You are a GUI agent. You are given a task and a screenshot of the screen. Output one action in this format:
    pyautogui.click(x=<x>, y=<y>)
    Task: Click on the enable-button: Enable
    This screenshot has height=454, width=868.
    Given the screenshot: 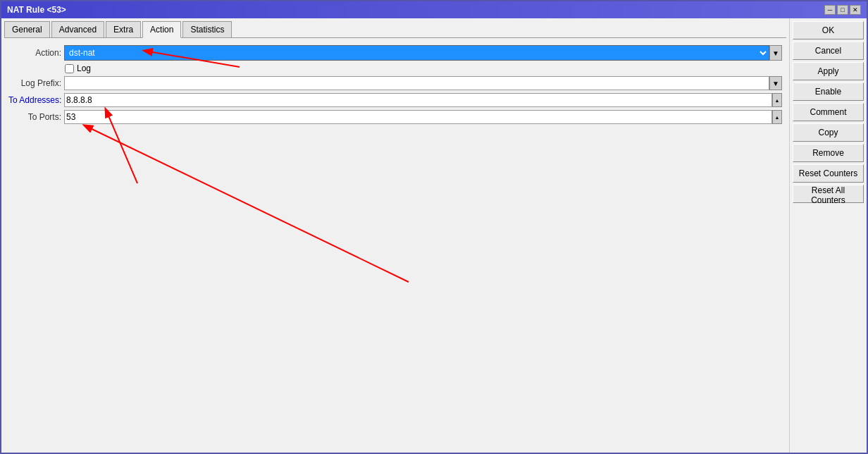 What is the action you would take?
    pyautogui.click(x=829, y=92)
    